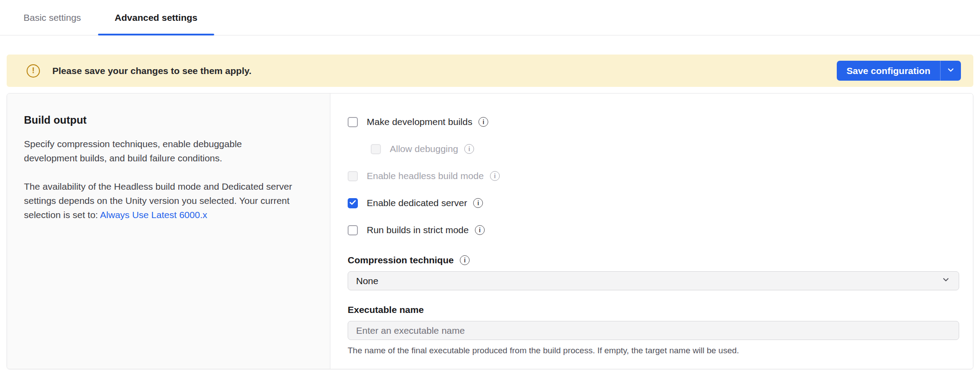 This screenshot has height=375, width=980. What do you see at coordinates (654, 351) in the screenshot?
I see `executable-name-helper: The name of the final executable produce…` at bounding box center [654, 351].